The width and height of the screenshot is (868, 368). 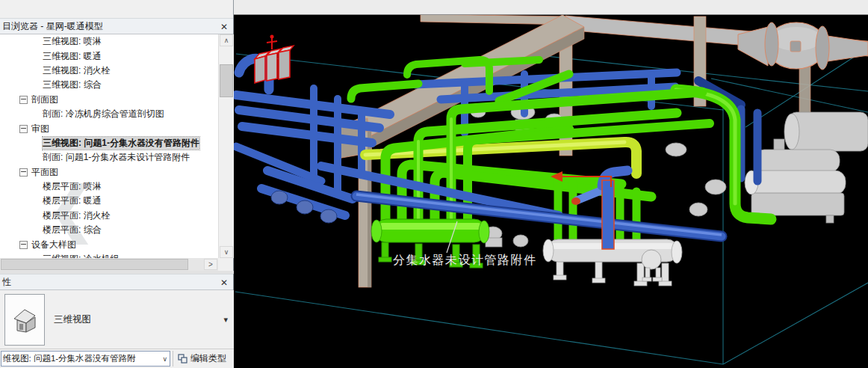 I want to click on dropdown-arrow-icon: ▾, so click(x=226, y=320).